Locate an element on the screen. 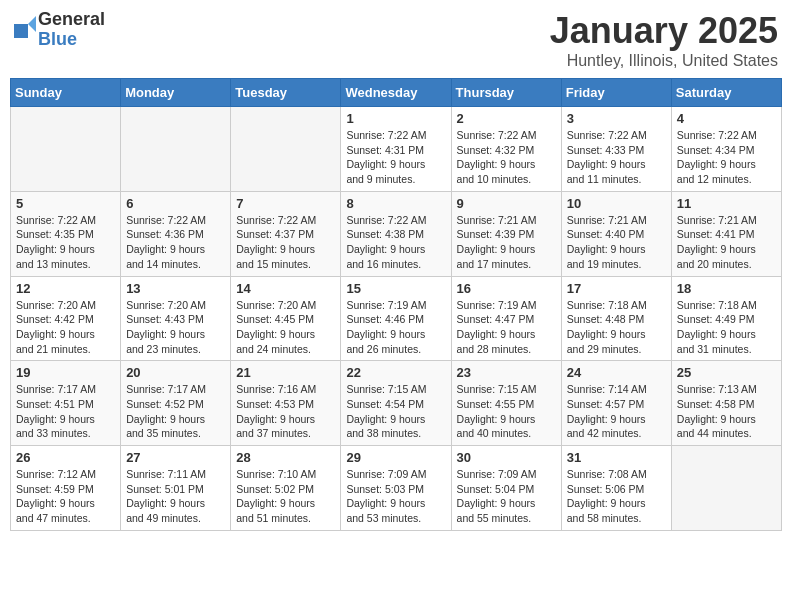  day-info: Sunrise: 7:20 AMSunset: 4:43 PMDaylight:… is located at coordinates (176, 328).